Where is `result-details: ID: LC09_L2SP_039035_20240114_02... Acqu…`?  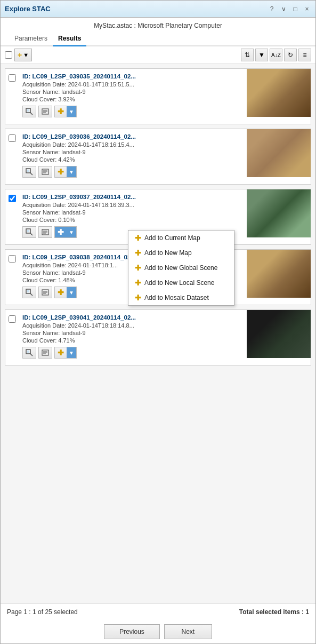
result-details: ID: LC09_L2SP_039035_20240114_02... Acqu… is located at coordinates (133, 96).